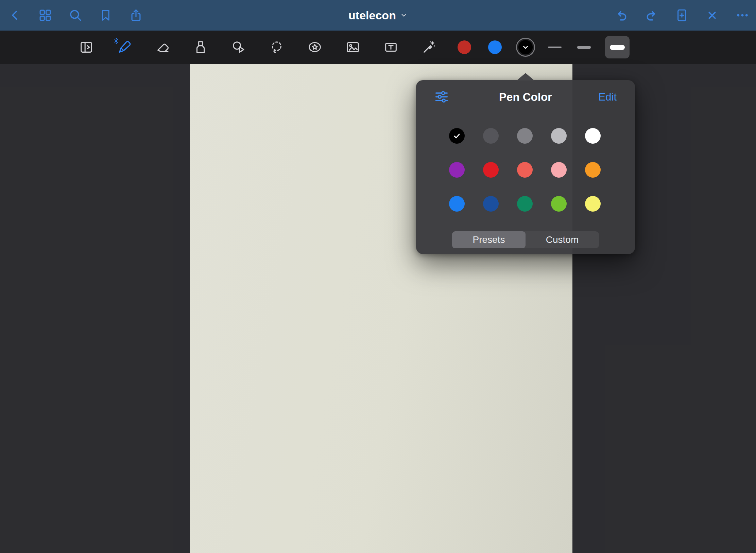  Describe the element at coordinates (526, 77) in the screenshot. I see `popover-arrow` at that location.